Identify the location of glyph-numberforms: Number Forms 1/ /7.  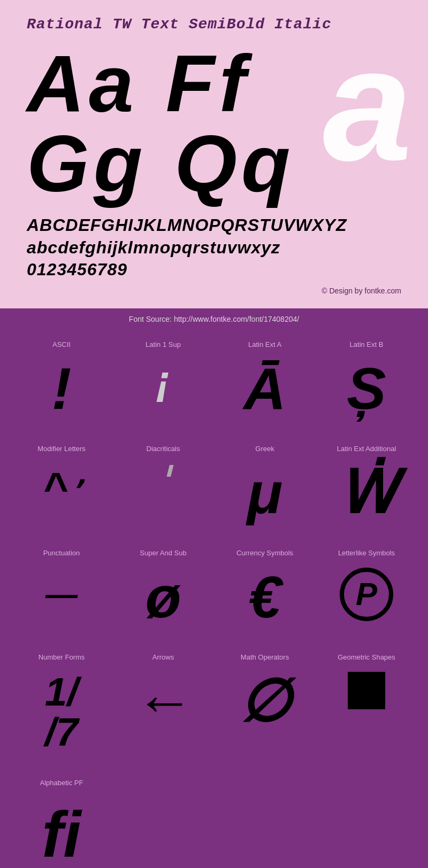
(62, 706).